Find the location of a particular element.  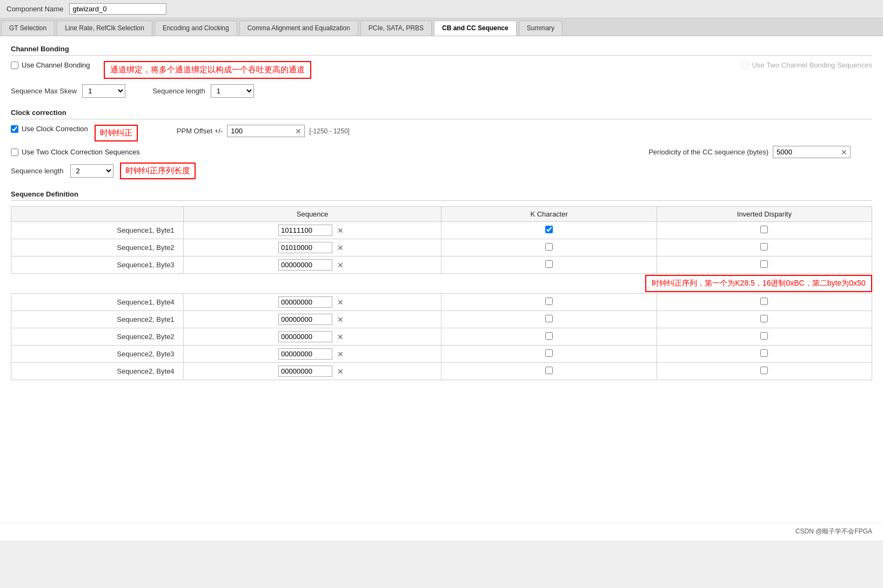

tab-comma: Comma Alignment and Equalization is located at coordinates (299, 28).